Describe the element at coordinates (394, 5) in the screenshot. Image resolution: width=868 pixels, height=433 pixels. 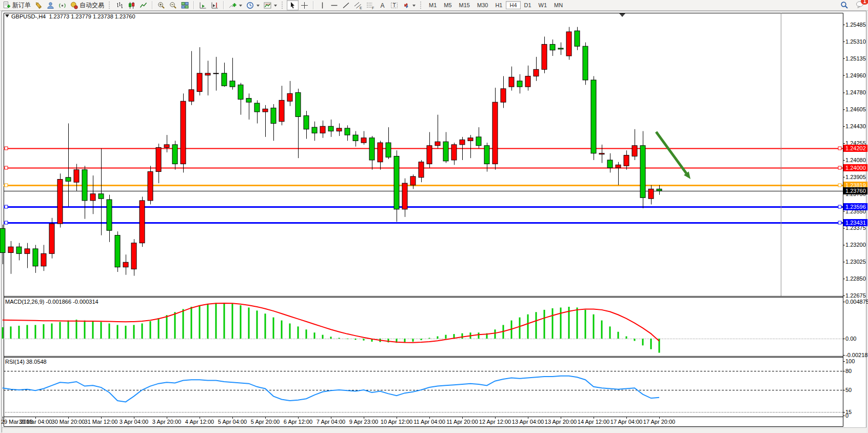
I see `text-label-button: T` at that location.